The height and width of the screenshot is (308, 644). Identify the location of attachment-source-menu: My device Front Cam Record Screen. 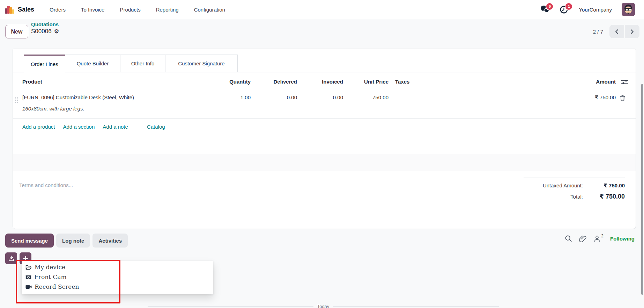
(117, 278).